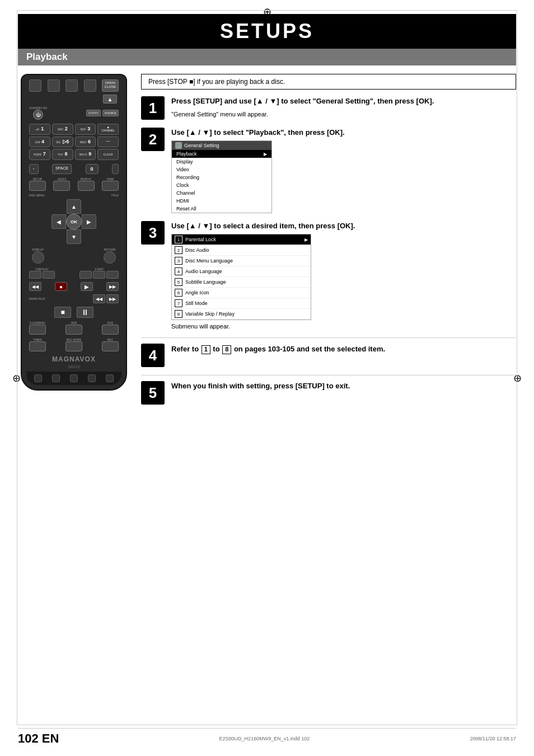 The height and width of the screenshot is (756, 534). Describe the element at coordinates (110, 86) in the screenshot. I see `open-close-button: OPEN/CLOSE` at that location.